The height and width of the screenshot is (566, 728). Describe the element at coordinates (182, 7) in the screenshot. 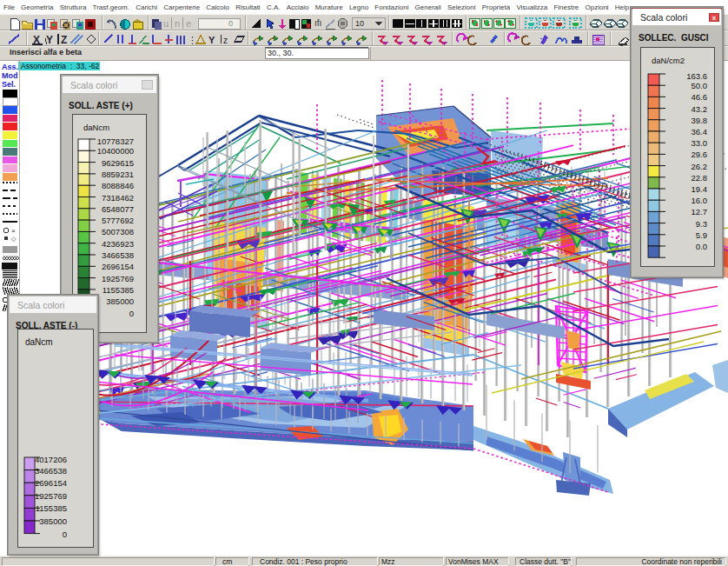

I see `svg-text: Carpenterie` at that location.